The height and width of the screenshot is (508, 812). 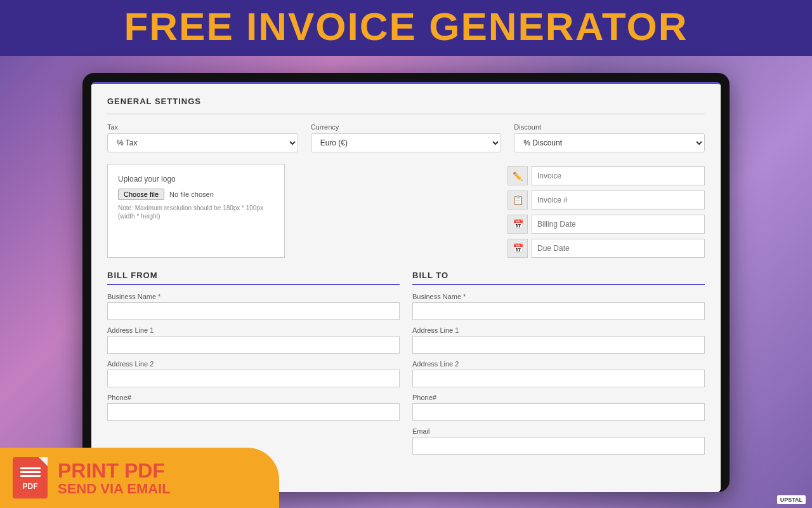 I want to click on pdf-icon: PDF, so click(x=30, y=478).